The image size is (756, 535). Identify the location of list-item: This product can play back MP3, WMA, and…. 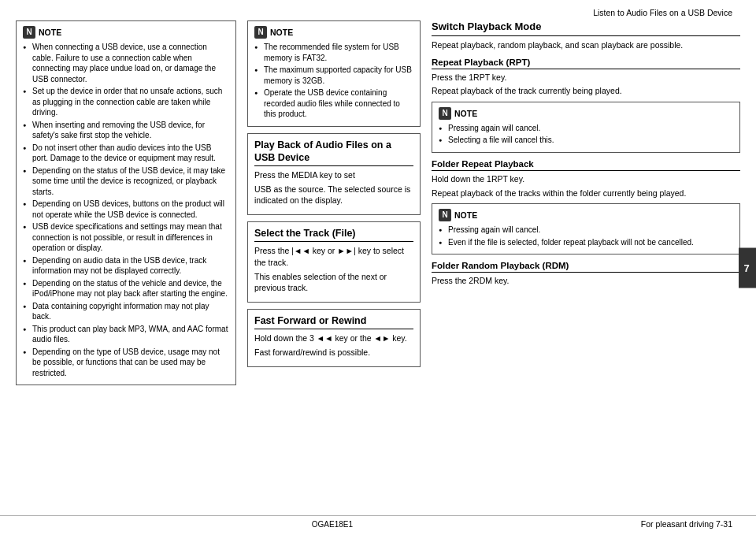
(126, 334).